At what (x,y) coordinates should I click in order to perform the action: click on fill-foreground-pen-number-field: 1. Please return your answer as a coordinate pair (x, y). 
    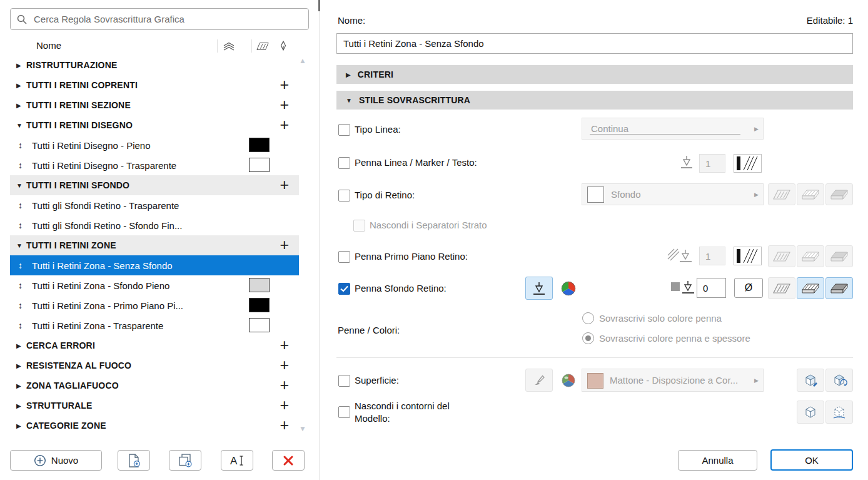
    Looking at the image, I should click on (712, 256).